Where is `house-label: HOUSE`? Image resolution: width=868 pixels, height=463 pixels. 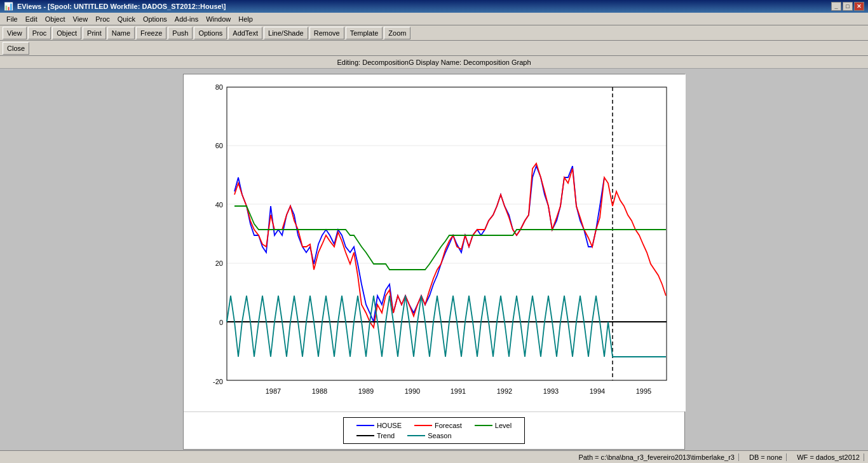
house-label: HOUSE is located at coordinates (389, 425).